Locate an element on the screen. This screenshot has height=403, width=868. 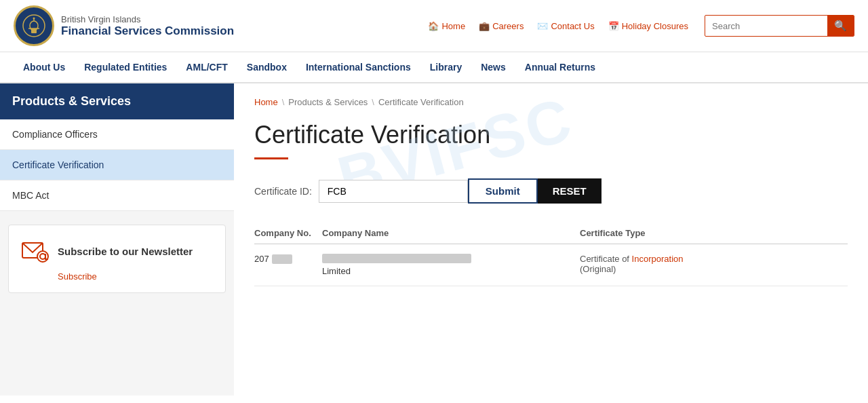
company-no-value: 207 is located at coordinates (284, 259).